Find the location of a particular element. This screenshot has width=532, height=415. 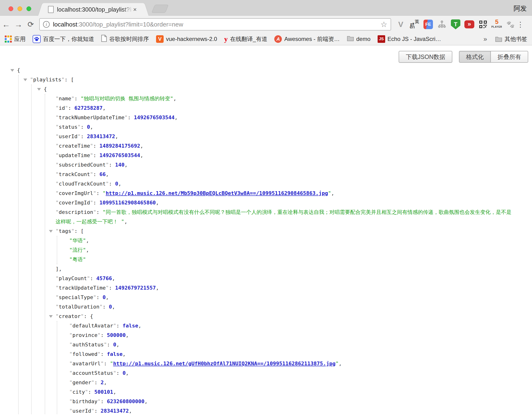

paw-icon: 🐾 is located at coordinates (511, 24).